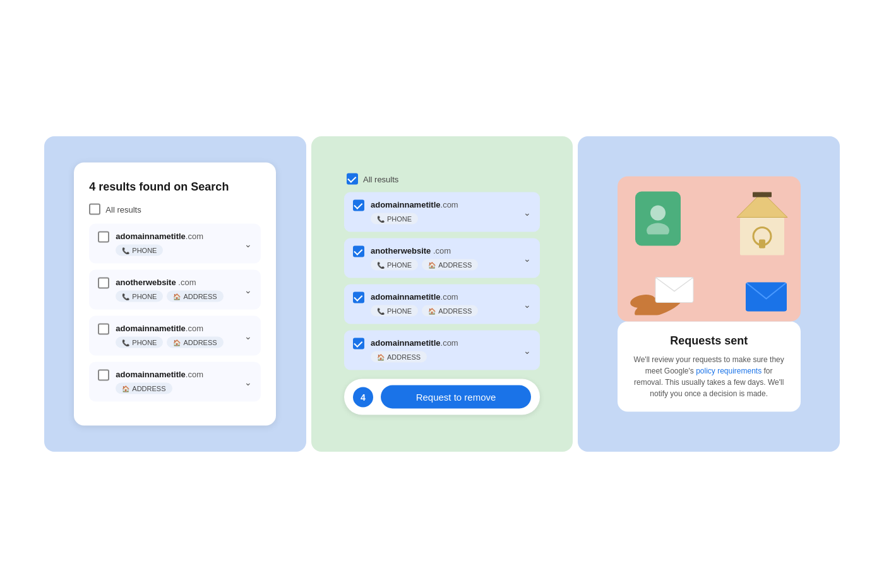 This screenshot has height=588, width=884. Describe the element at coordinates (175, 187) in the screenshot. I see `card-title: 4 results found on Search` at that location.